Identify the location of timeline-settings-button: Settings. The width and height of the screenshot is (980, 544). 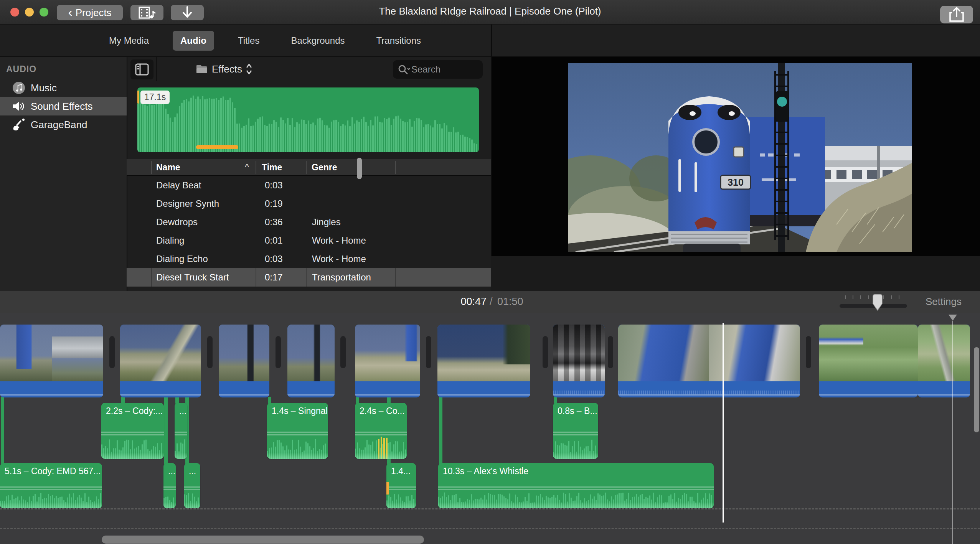
(944, 302).